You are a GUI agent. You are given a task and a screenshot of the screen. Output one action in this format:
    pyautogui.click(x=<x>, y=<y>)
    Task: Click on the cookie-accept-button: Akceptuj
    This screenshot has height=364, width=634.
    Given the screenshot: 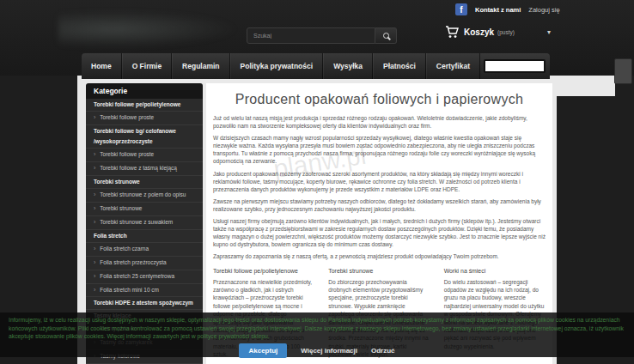 What is the action you would take?
    pyautogui.click(x=263, y=350)
    